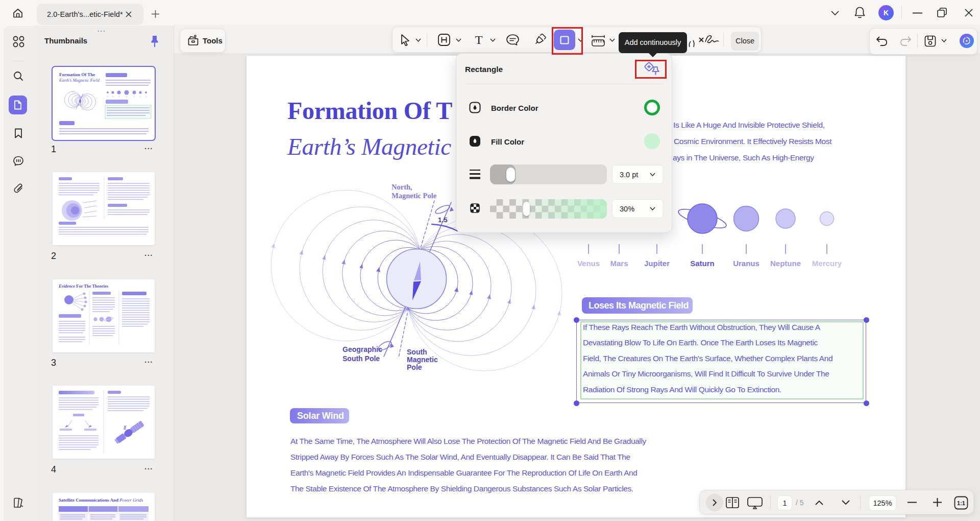  What do you see at coordinates (827, 264) in the screenshot?
I see `svg-text: Mercury` at bounding box center [827, 264].